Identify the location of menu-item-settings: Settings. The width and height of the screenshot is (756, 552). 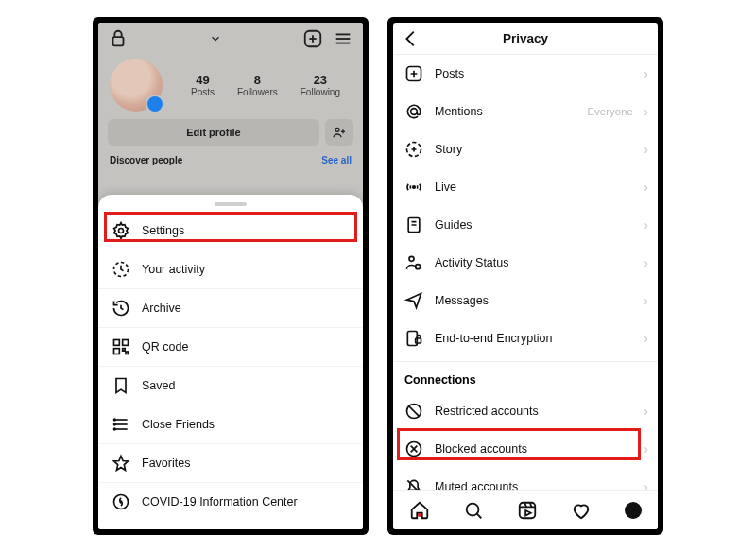
(231, 231).